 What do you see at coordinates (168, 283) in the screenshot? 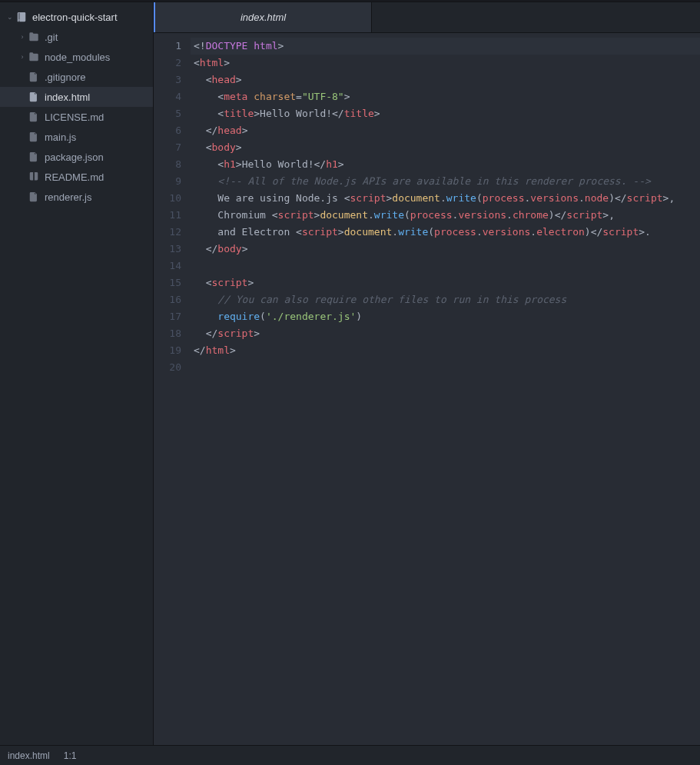
I see `line-number: 15` at bounding box center [168, 283].